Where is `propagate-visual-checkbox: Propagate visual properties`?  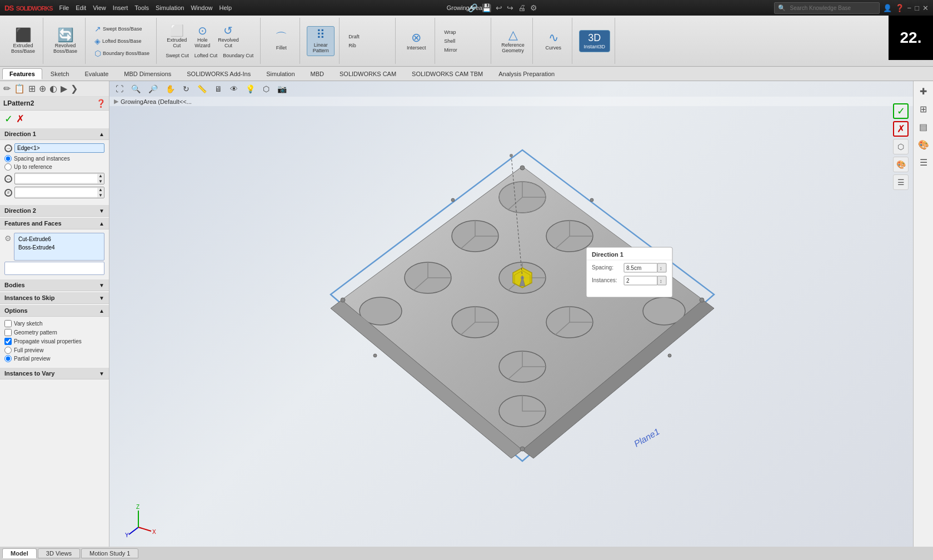 propagate-visual-checkbox: Propagate visual properties is located at coordinates (54, 341).